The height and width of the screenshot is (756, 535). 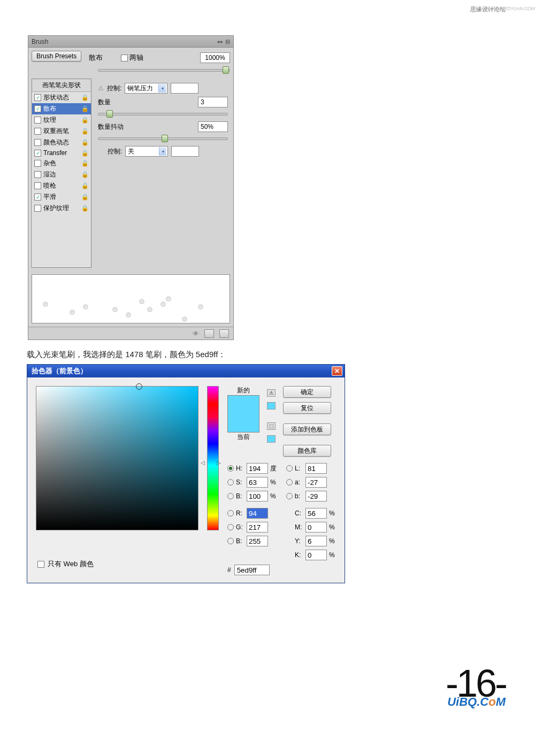 What do you see at coordinates (316, 555) in the screenshot?
I see `k-input` at bounding box center [316, 555].